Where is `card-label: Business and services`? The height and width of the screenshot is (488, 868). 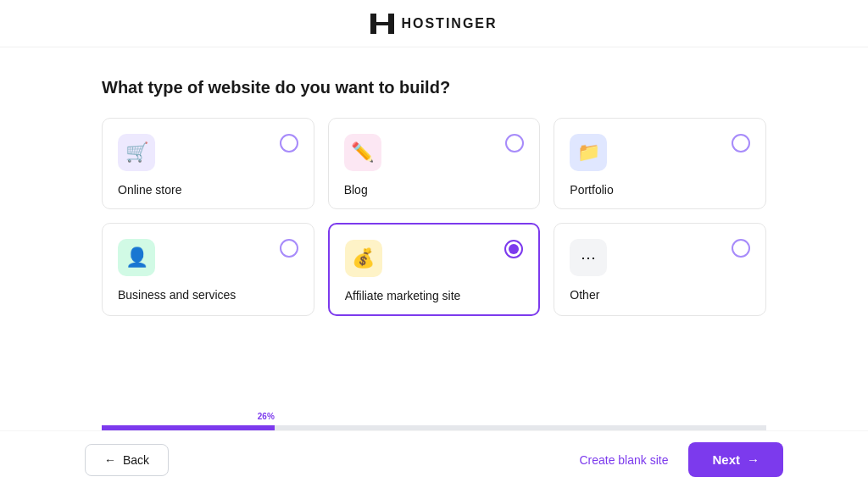
card-label: Business and services is located at coordinates (209, 295).